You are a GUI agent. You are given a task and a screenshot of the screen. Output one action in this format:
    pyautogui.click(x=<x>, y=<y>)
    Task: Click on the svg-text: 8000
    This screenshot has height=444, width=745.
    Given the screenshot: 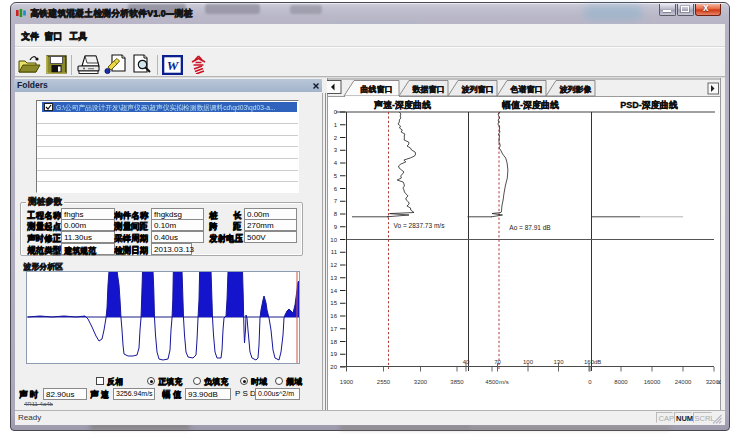 What is the action you would take?
    pyautogui.click(x=621, y=382)
    